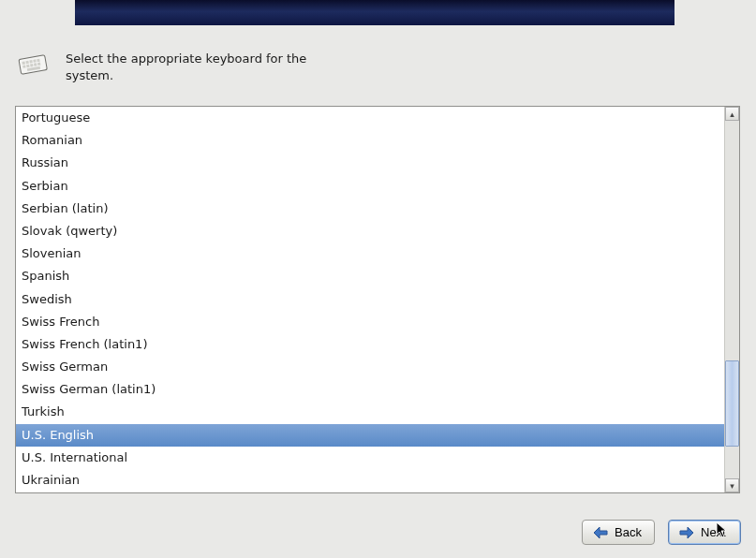 This screenshot has width=756, height=558. Describe the element at coordinates (370, 118) in the screenshot. I see `list-item: Portuguese` at that location.